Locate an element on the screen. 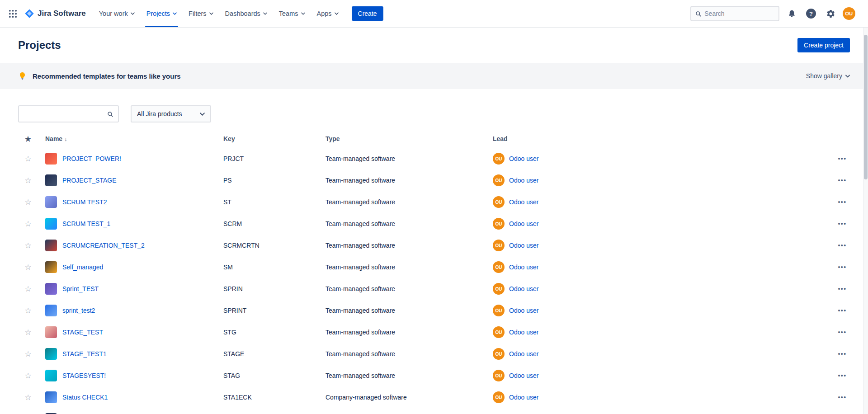  table-row: ☆ STAGESYEST! STAG Team-managed software… is located at coordinates (434, 376).